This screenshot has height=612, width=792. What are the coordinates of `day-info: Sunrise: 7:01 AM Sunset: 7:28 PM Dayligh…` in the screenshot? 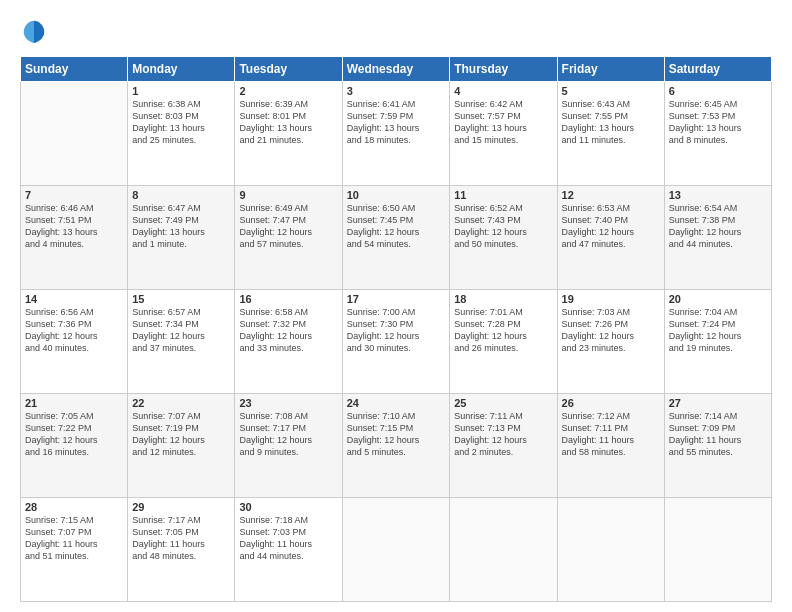 It's located at (503, 330).